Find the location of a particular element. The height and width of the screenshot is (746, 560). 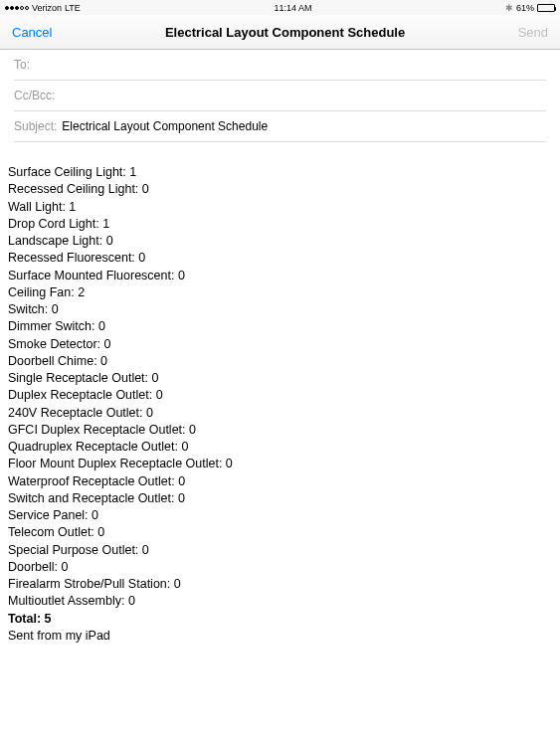

cancel-button: Cancel is located at coordinates (32, 32).